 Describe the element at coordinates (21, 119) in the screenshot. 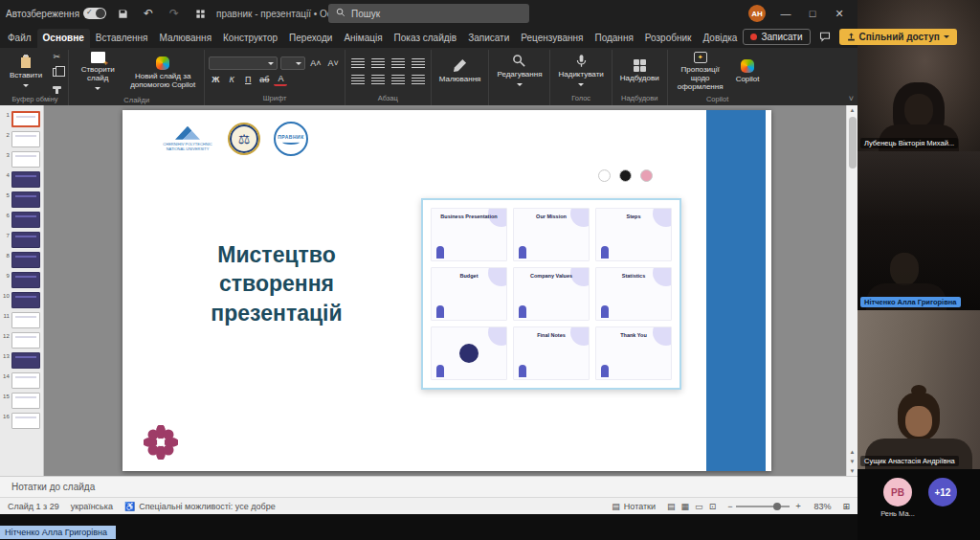

I see `slide-thumb-1: 1` at that location.